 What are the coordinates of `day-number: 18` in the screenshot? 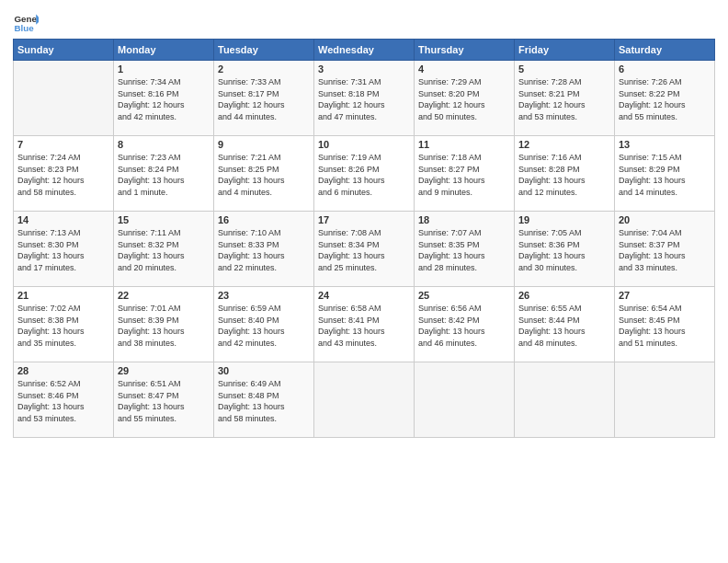 It's located at (464, 220).